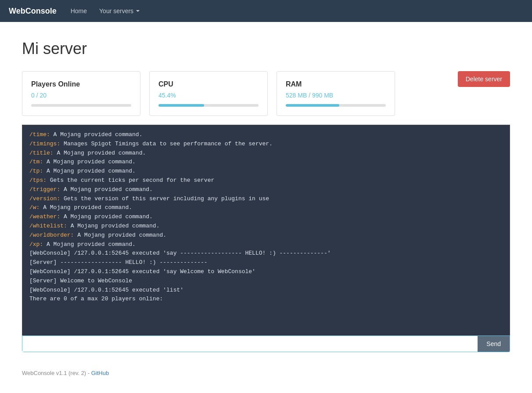 This screenshot has height=393, width=532. What do you see at coordinates (484, 79) in the screenshot?
I see `delete-server-button: Delete server` at bounding box center [484, 79].